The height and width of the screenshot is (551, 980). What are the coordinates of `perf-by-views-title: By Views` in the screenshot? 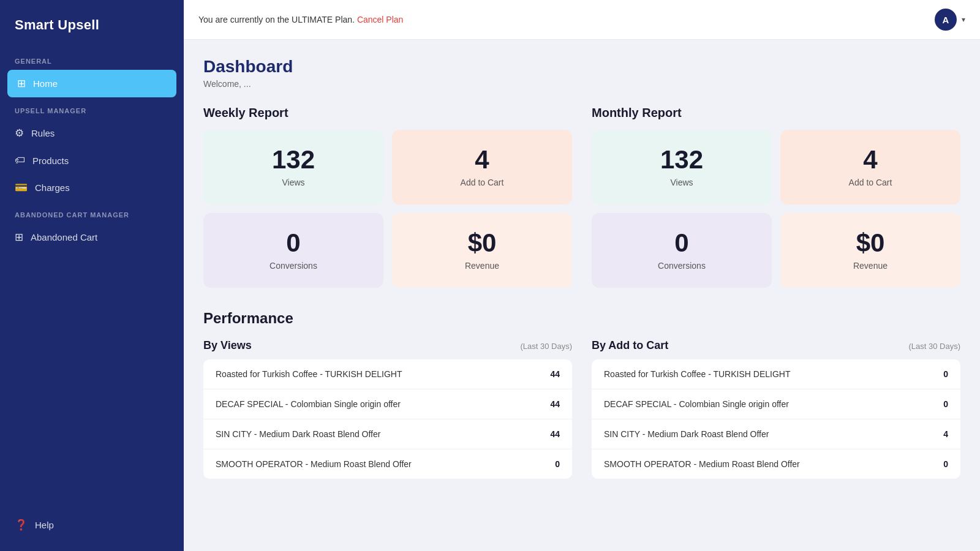 It's located at (228, 345).